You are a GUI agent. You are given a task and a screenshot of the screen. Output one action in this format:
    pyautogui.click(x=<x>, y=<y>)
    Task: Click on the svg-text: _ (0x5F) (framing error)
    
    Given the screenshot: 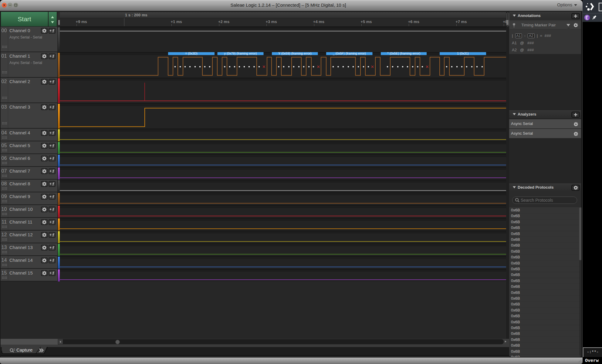 What is the action you would take?
    pyautogui.click(x=349, y=53)
    